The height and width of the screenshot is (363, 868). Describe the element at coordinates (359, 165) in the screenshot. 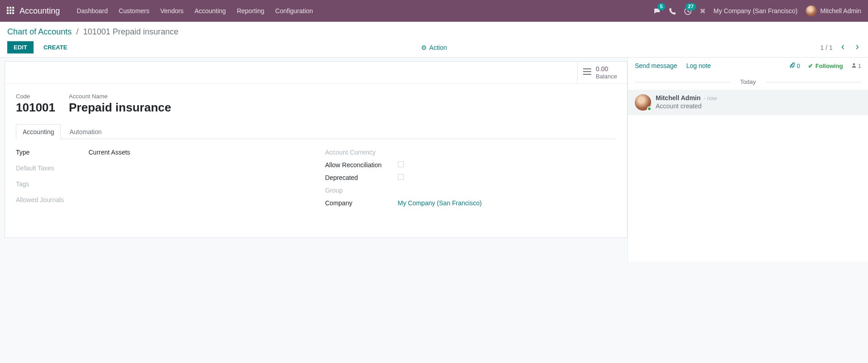

I see `allow-reconciliation-label: Allow Reconciliation` at that location.